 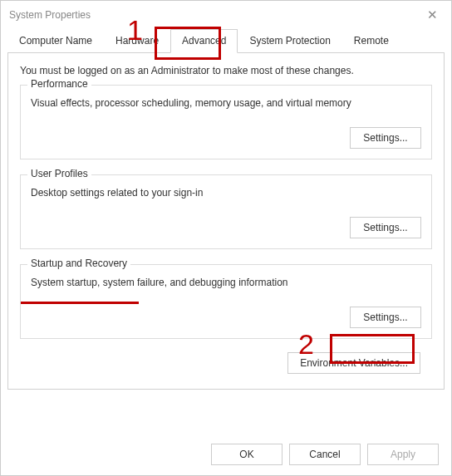 What do you see at coordinates (56, 41) in the screenshot?
I see `tab-computer-name: Computer Name` at bounding box center [56, 41].